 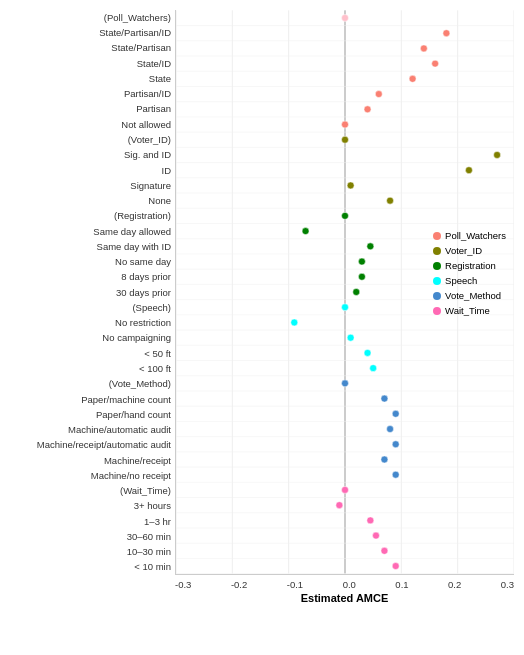 I want to click on legend-item: Voter_ID, so click(x=470, y=250).